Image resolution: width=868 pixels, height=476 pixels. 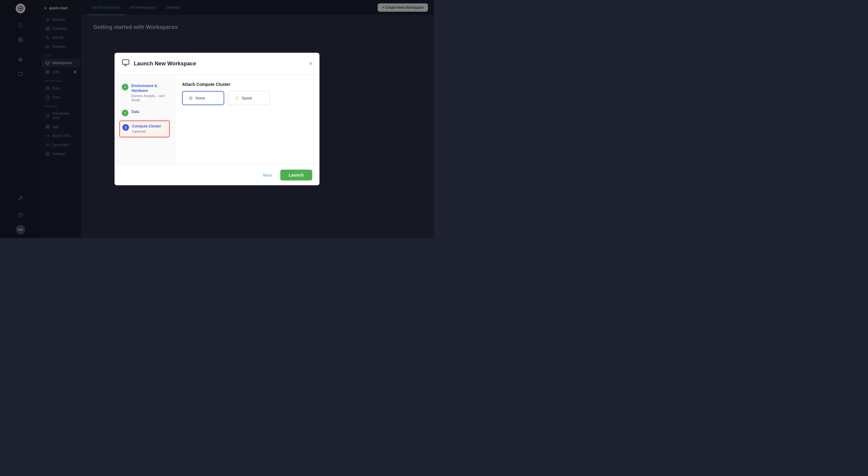 I want to click on modal-footer: Back Launch, so click(x=217, y=175).